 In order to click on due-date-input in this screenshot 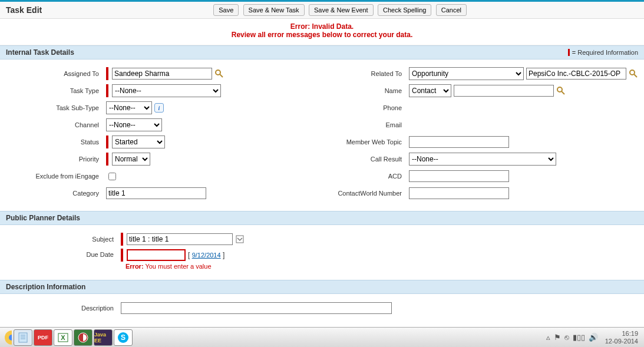, I will do `click(156, 255)`.